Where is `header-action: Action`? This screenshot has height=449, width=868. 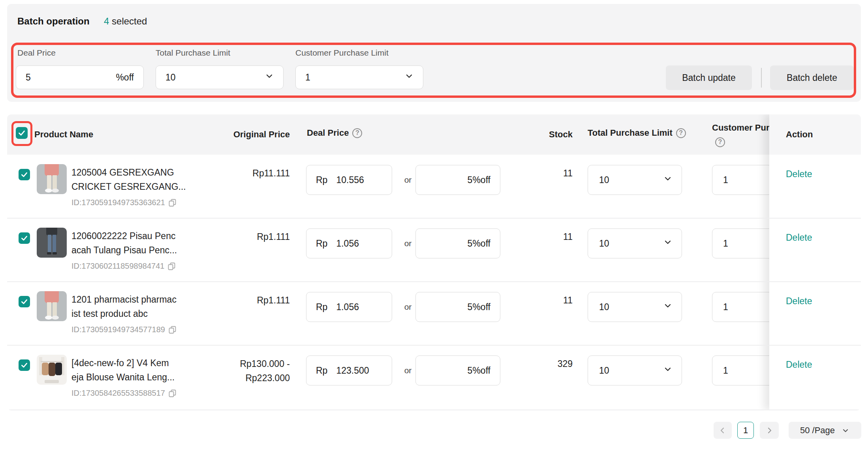 header-action: Action is located at coordinates (815, 135).